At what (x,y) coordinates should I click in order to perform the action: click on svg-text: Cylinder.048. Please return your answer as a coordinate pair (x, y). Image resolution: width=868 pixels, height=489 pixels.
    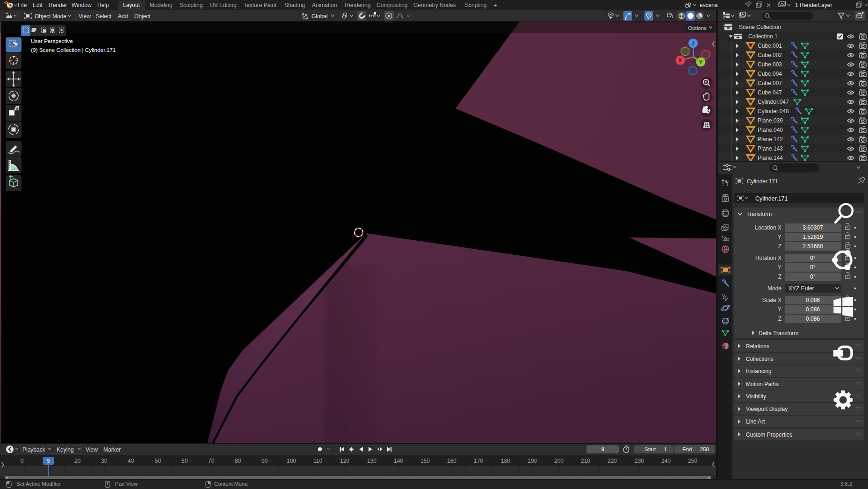
    Looking at the image, I should click on (774, 111).